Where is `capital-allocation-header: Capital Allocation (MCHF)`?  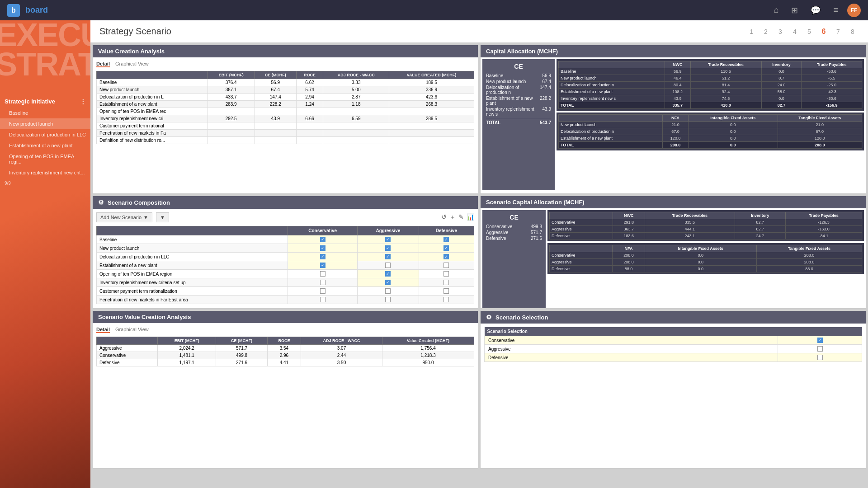
capital-allocation-header: Capital Allocation (MCHF) is located at coordinates (673, 52).